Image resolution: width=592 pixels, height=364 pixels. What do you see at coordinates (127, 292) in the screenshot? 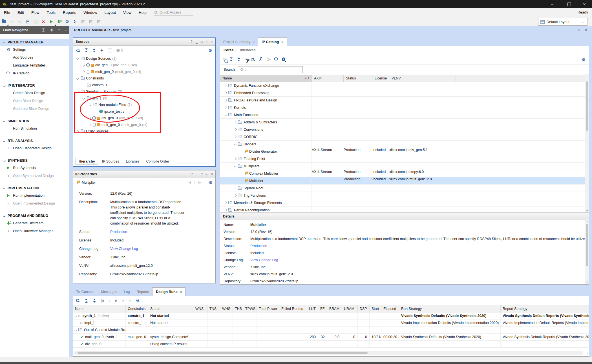
I see `tab-log: Log` at bounding box center [127, 292].